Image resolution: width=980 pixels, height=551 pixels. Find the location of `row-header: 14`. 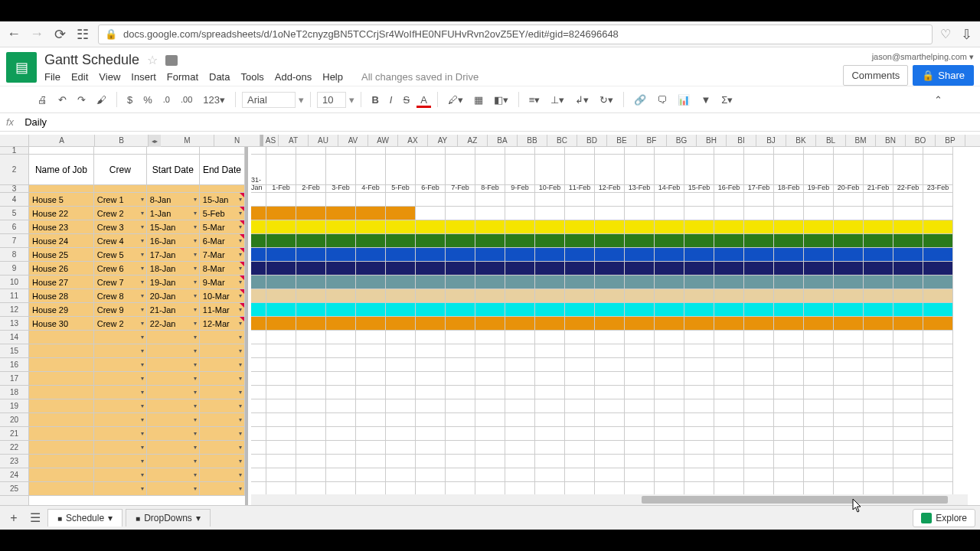

row-header: 14 is located at coordinates (14, 337).